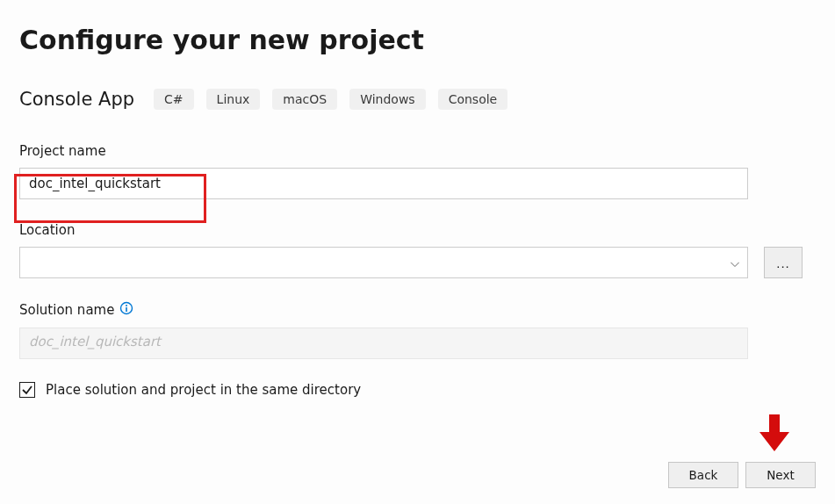 This screenshot has width=835, height=504. I want to click on location-label: Location, so click(418, 230).